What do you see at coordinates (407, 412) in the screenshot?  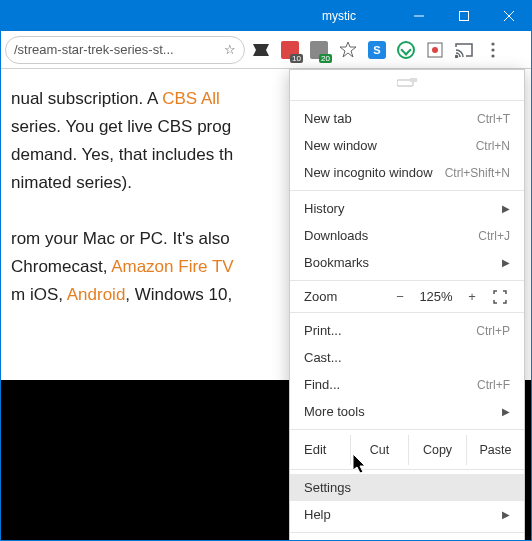 I see `menu-more-tools: More tools▶` at bounding box center [407, 412].